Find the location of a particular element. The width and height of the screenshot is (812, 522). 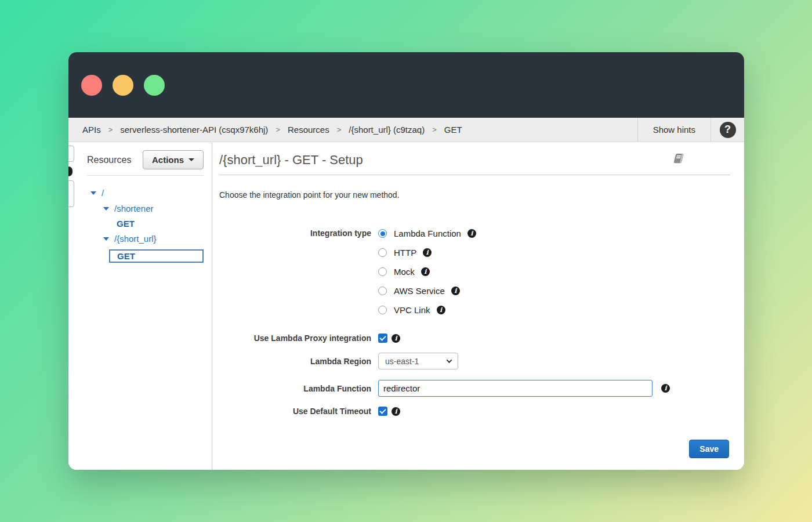

lambda-function-input is located at coordinates (515, 389).